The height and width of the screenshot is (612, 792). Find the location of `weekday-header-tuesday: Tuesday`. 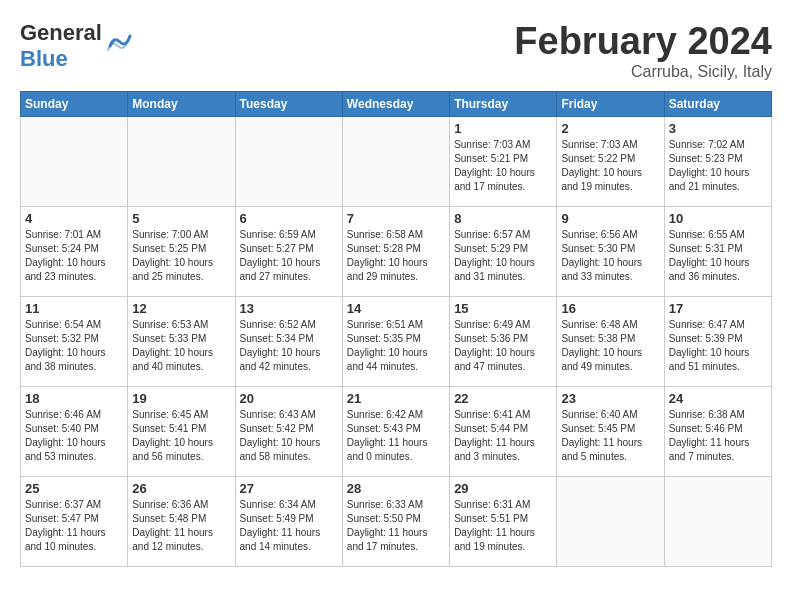

weekday-header-tuesday: Tuesday is located at coordinates (288, 104).